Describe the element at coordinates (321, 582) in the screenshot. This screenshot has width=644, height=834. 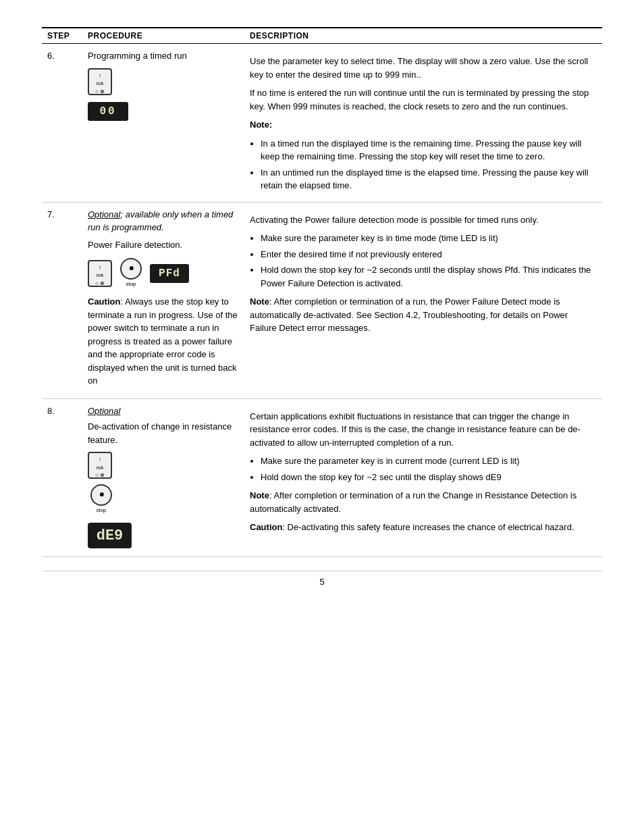
I see `page-number: 5` at that location.